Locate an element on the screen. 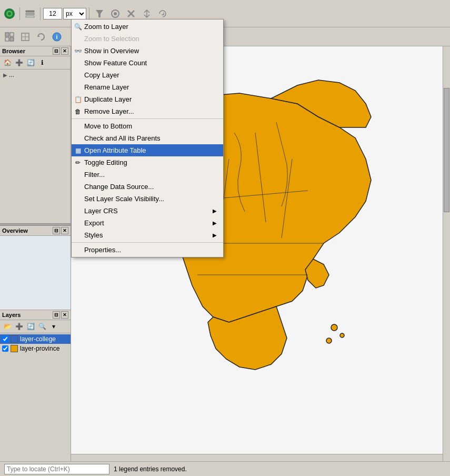 Image resolution: width=450 pixels, height=476 pixels. layers-collapse-btn: ⊟ is located at coordinates (56, 315).